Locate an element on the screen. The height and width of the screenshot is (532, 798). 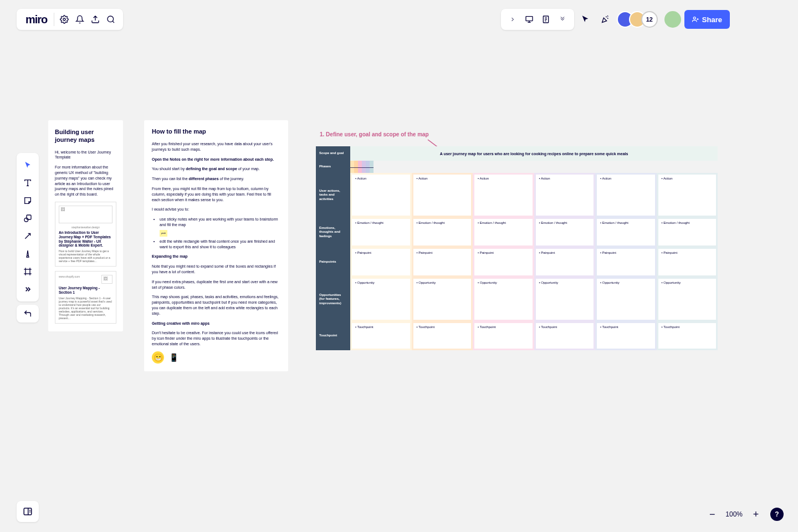
link-title: User Journey Mapping - Section 1 is located at coordinates (85, 290).